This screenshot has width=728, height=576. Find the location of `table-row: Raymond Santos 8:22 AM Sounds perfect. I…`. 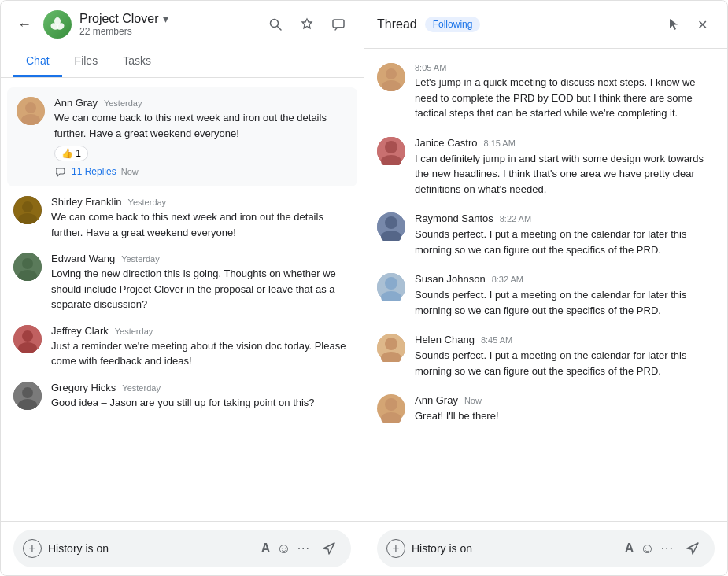

table-row: Raymond Santos 8:22 AM Sounds perfect. I… is located at coordinates (546, 234).